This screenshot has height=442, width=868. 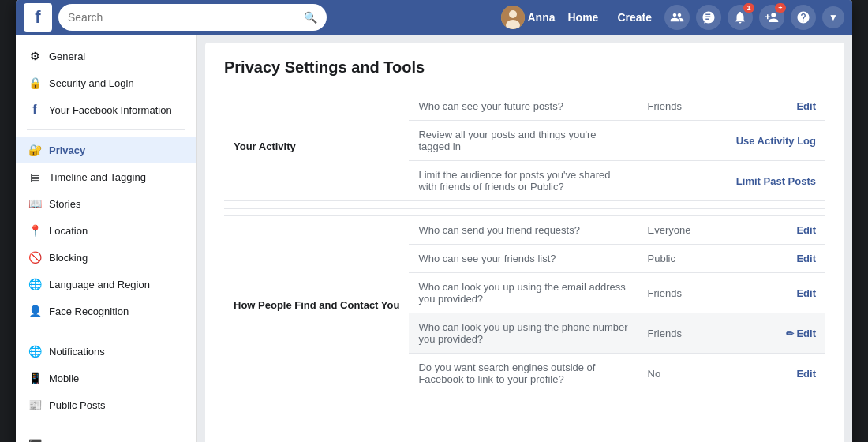 I want to click on edit-email-lookup-button: Edit, so click(x=776, y=294).